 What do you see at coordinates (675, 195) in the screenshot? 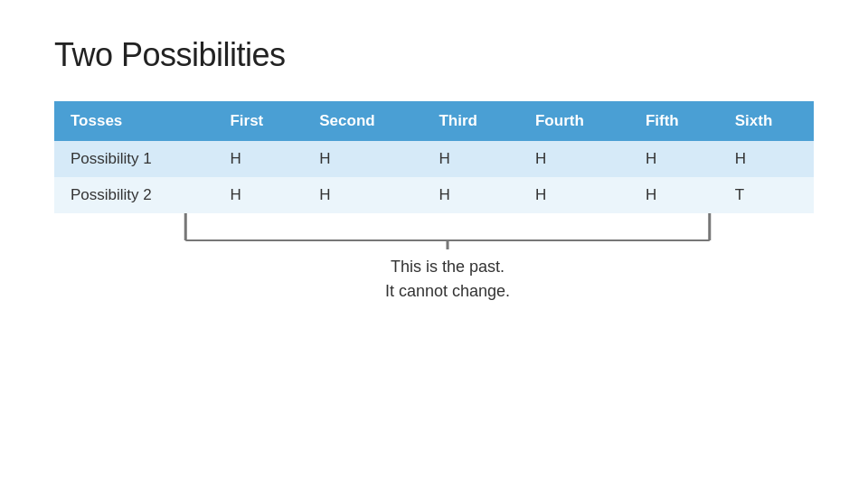
I see `row2-fifth: H` at bounding box center [675, 195].